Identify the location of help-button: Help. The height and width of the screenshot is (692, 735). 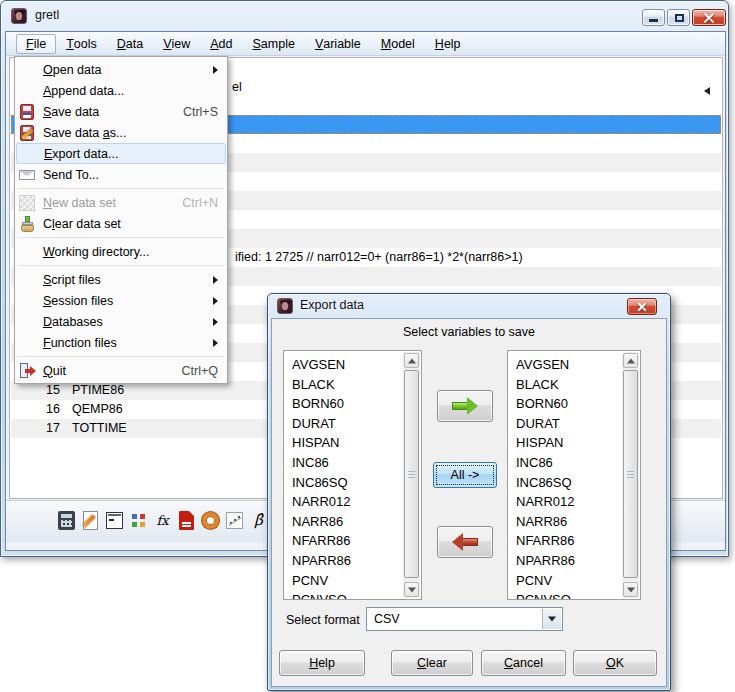
(322, 663).